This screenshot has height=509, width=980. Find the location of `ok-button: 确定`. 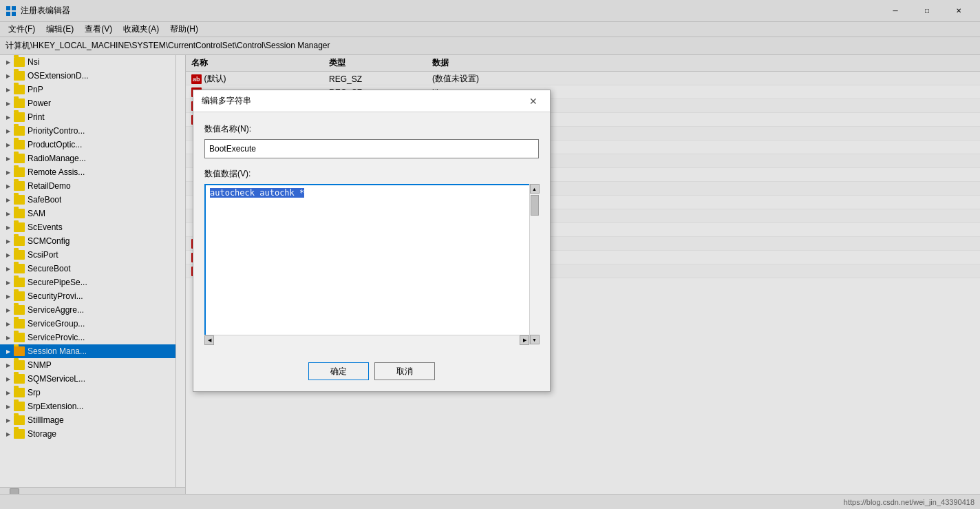

ok-button: 确定 is located at coordinates (339, 371).